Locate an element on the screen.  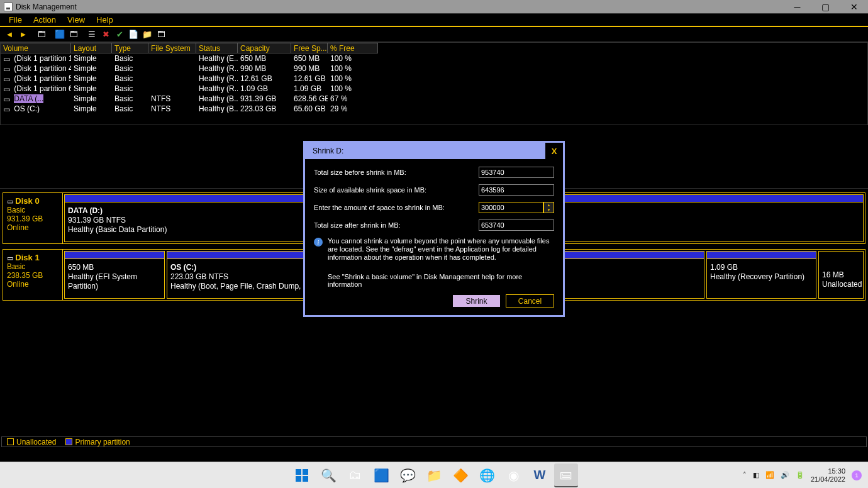
dialog-info-text: You cannot shrink a volume beyond the po… is located at coordinates (441, 249).